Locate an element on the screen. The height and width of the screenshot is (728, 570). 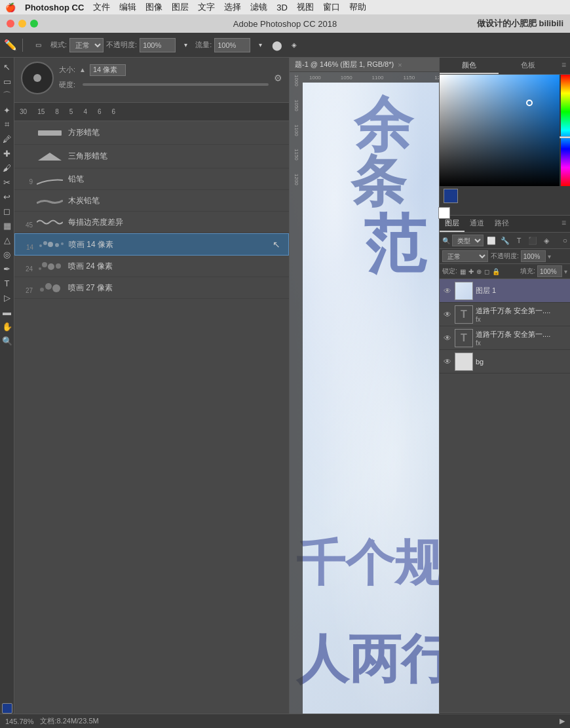
blur-tool: △ is located at coordinates (7, 240).